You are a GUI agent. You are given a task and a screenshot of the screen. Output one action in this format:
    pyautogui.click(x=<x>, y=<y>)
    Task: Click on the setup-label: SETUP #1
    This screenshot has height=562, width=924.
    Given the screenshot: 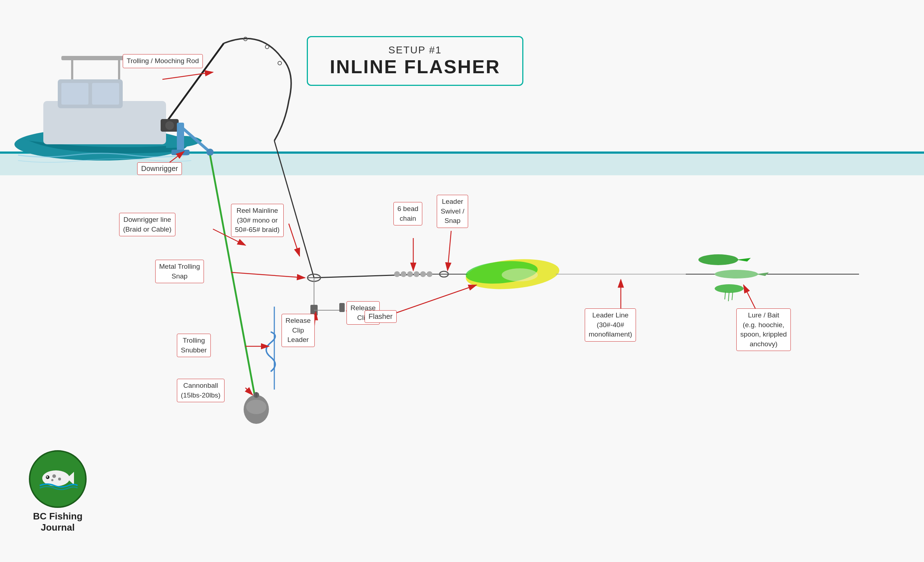 What is the action you would take?
    pyautogui.click(x=415, y=50)
    